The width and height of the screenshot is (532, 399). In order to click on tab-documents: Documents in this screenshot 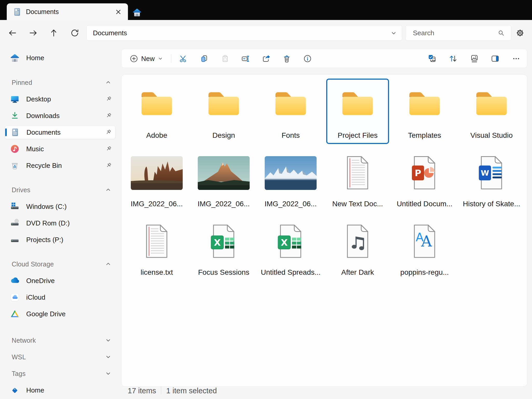, I will do `click(67, 12)`.